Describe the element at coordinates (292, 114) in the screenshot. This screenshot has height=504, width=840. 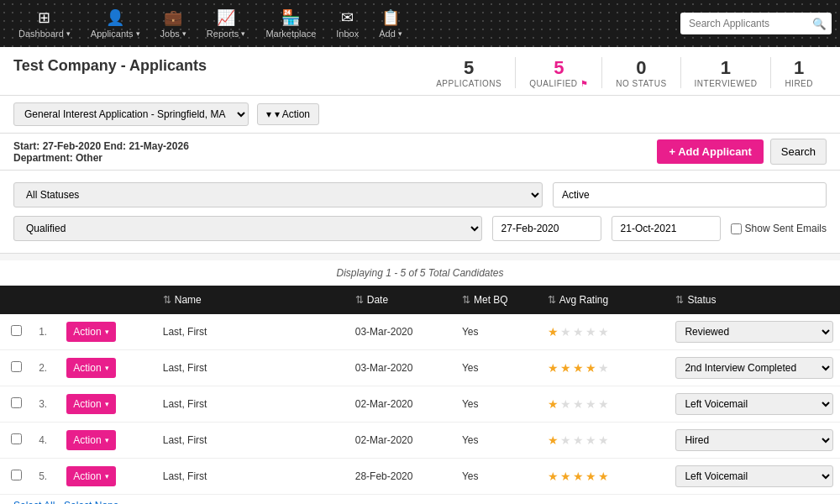
I see `action-label: ▾ Action` at that location.